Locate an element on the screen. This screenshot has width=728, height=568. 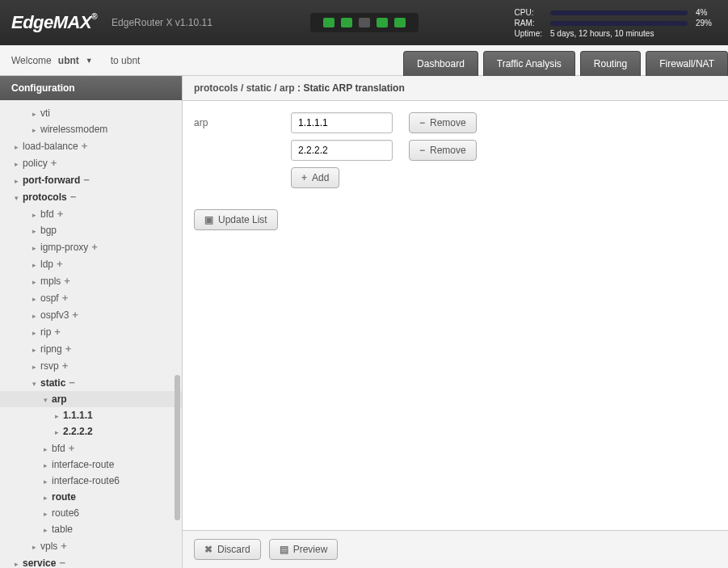
preview-button: ▤ Preview is located at coordinates (304, 549).